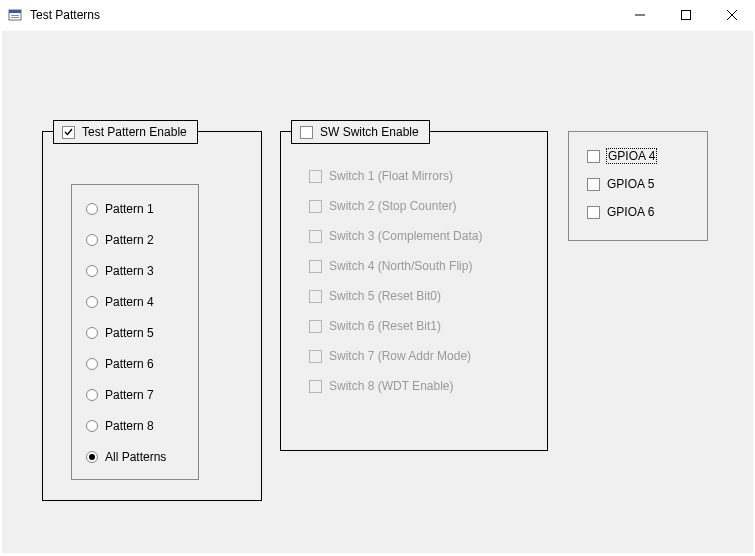 Image resolution: width=755 pixels, height=556 pixels. I want to click on maximize-button, so click(686, 15).